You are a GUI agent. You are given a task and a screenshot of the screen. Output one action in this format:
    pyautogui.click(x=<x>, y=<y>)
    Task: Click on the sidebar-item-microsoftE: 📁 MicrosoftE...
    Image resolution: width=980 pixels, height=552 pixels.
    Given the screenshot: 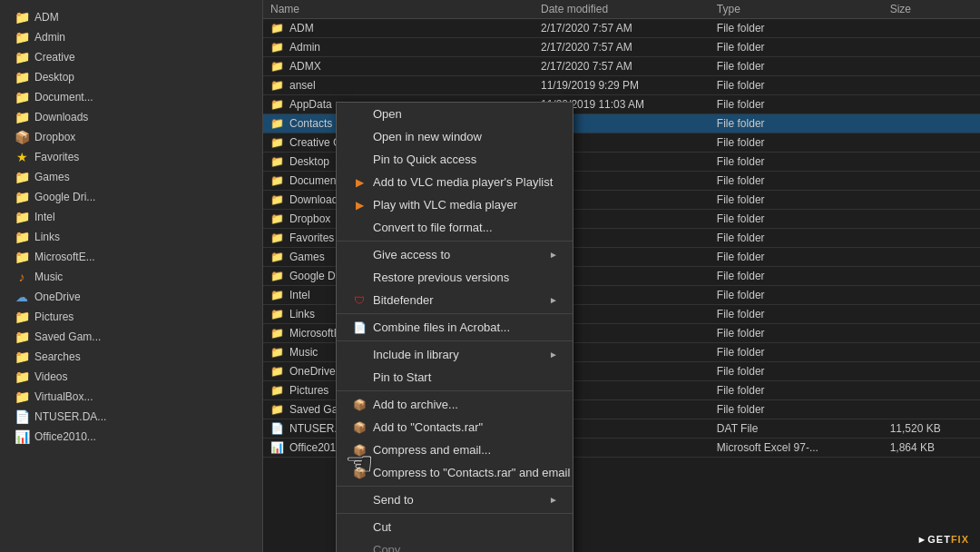 What is the action you would take?
    pyautogui.click(x=131, y=257)
    